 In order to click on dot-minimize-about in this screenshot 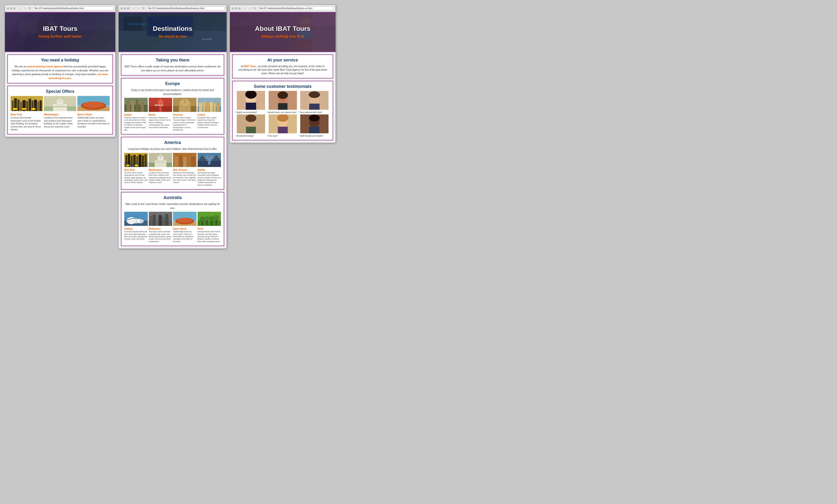, I will do `click(236, 8)`.